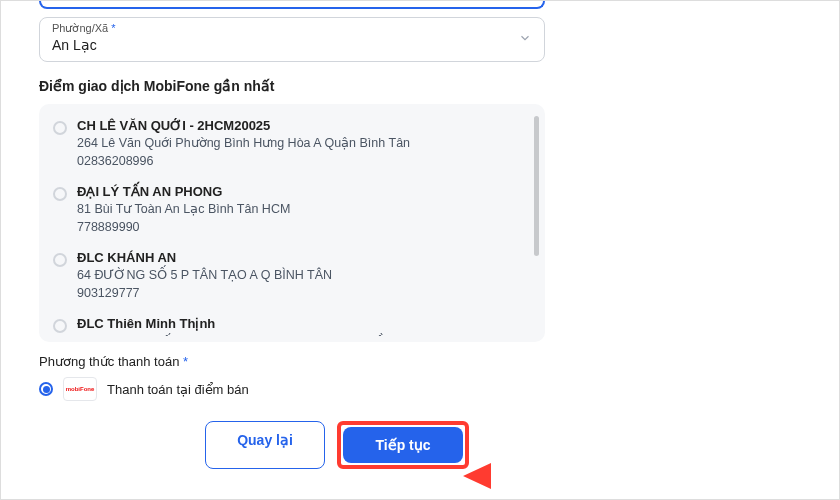 This screenshot has height=500, width=840. I want to click on stores-heading: Điểm giao dịch MobiFone gần nhất, so click(292, 86).